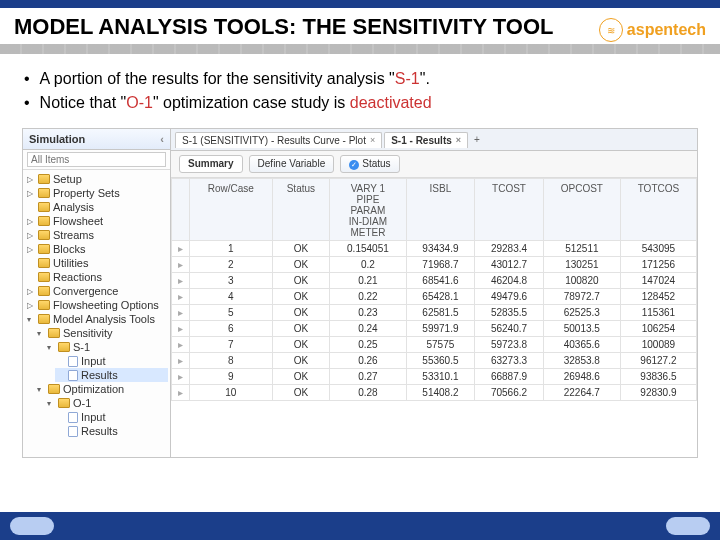 This screenshot has height=540, width=720. Describe the element at coordinates (96, 235) in the screenshot. I see `tree-item: ▷Streams` at that location.